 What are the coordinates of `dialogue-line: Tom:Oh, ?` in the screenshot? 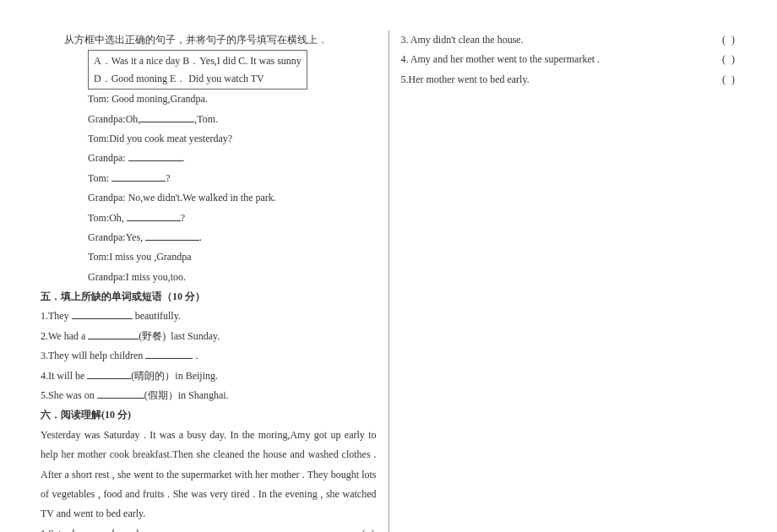 It's located at (209, 218).